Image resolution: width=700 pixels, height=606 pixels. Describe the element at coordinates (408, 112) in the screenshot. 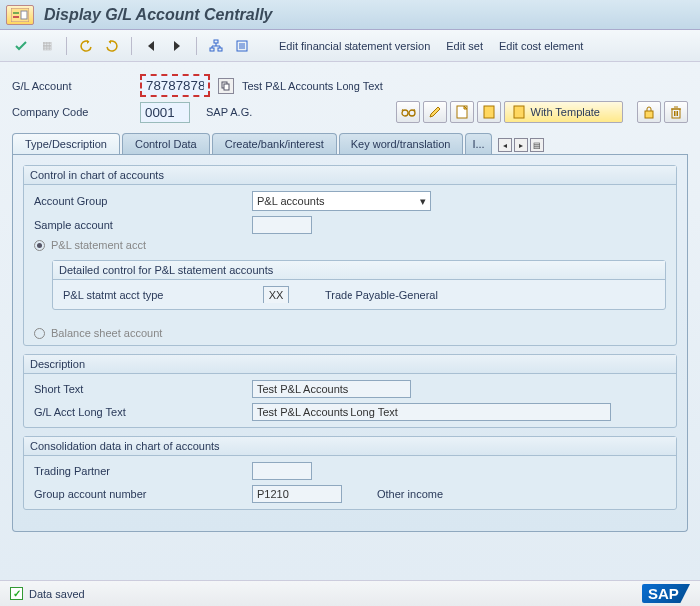

I see `glasses-icon` at that location.